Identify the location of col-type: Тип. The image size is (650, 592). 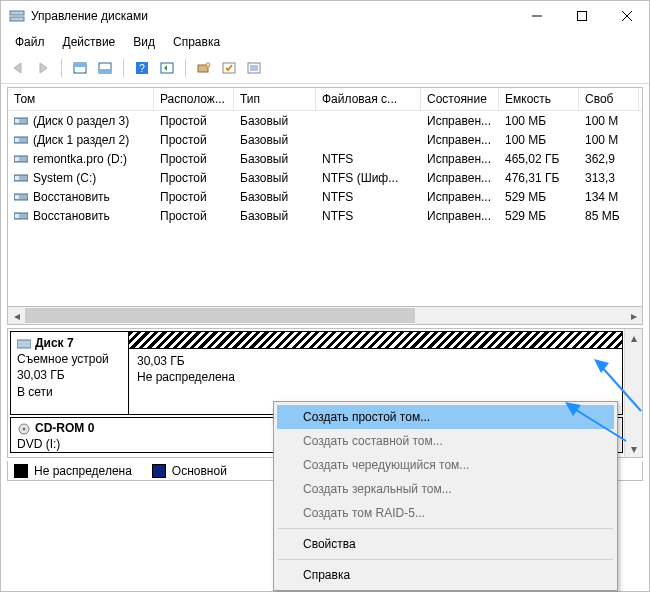
(275, 99).